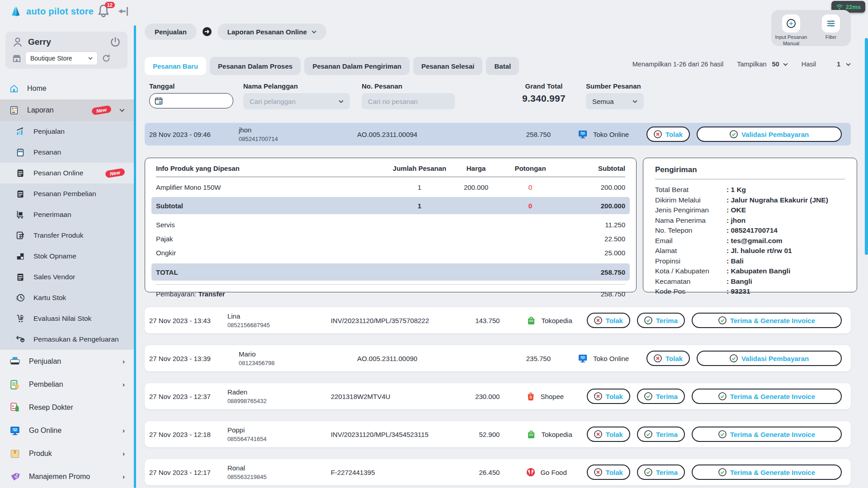 The height and width of the screenshot is (488, 868). What do you see at coordinates (115, 42) in the screenshot?
I see `logout-power-button` at bounding box center [115, 42].